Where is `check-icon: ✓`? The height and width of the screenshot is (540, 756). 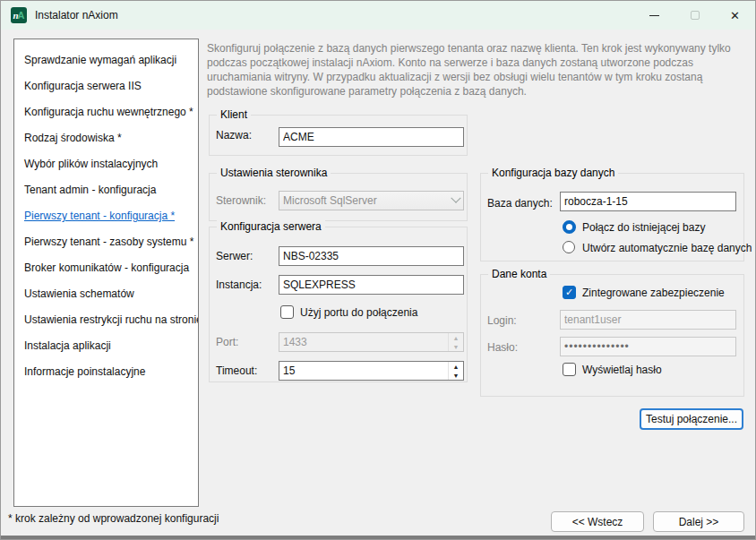 check-icon: ✓ is located at coordinates (570, 292).